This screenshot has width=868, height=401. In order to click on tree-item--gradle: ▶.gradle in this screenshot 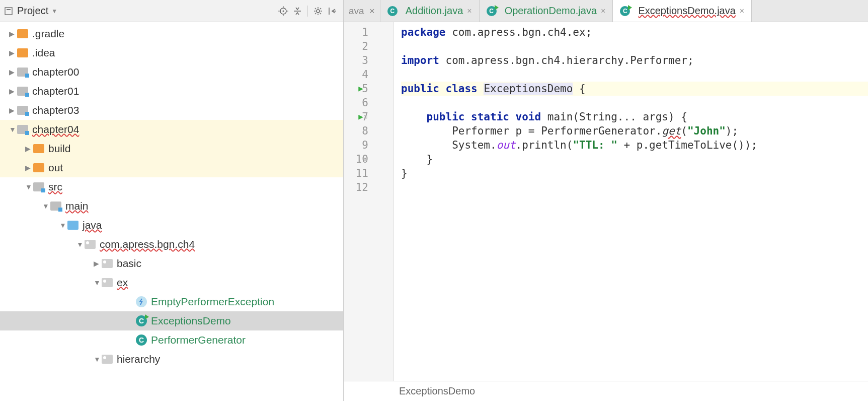, I will do `click(172, 34)`.